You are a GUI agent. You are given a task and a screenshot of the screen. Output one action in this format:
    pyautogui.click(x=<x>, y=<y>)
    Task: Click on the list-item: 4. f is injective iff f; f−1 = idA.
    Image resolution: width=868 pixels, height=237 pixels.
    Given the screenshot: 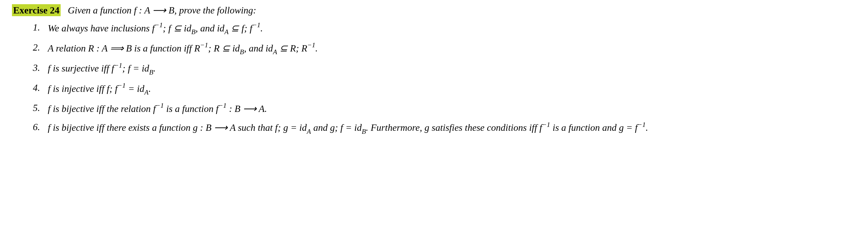 What is the action you would take?
    pyautogui.click(x=445, y=88)
    